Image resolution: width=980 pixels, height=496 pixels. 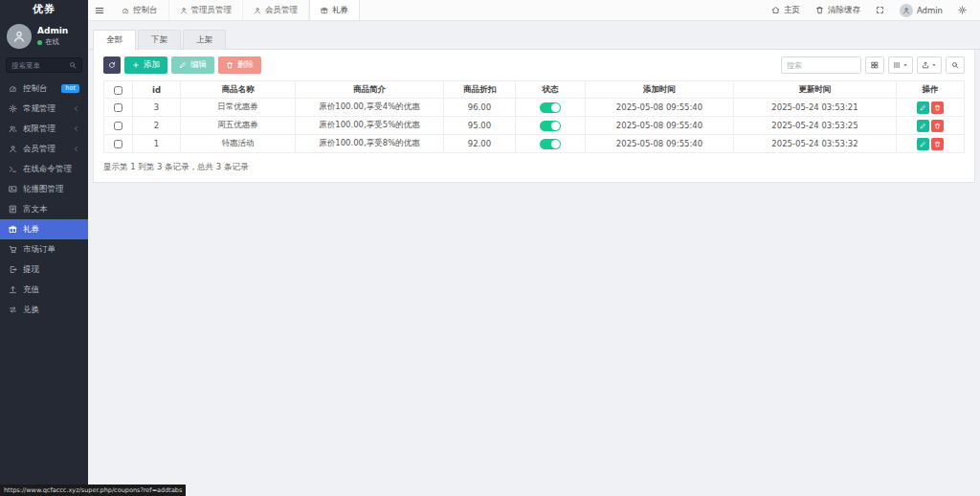 I want to click on hamburger-icon, so click(x=100, y=11).